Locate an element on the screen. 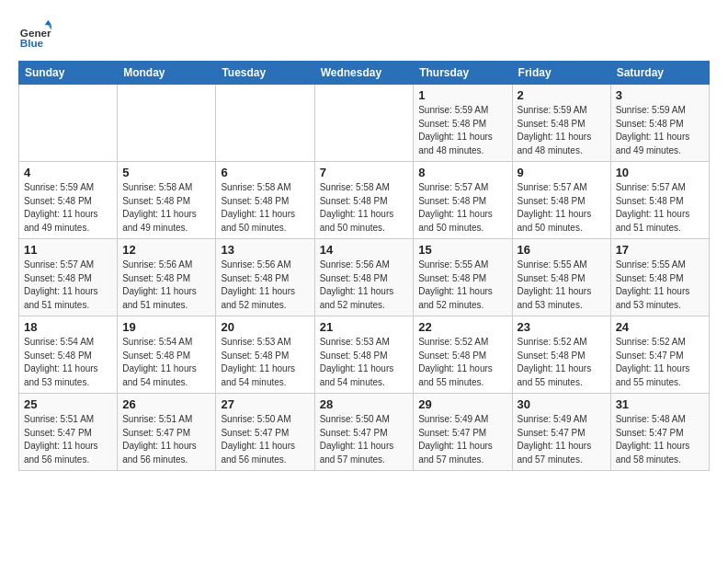  day-number: 9 is located at coordinates (562, 173).